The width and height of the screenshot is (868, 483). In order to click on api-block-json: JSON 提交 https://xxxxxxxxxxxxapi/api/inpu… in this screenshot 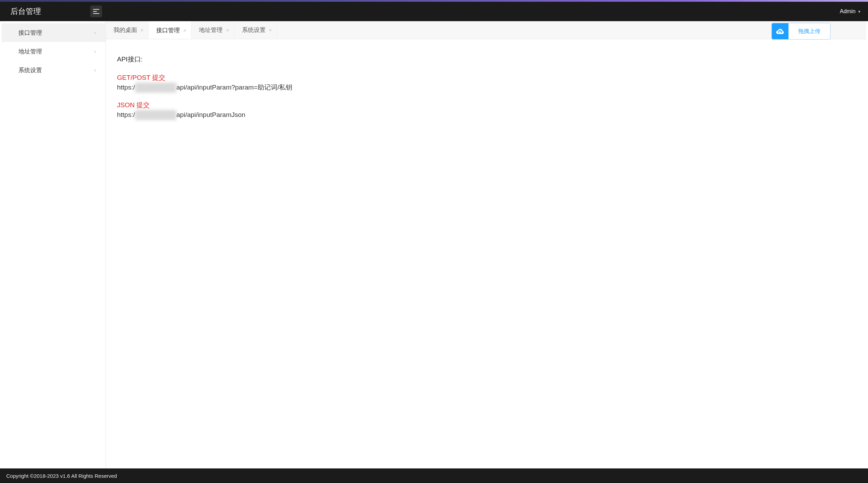, I will do `click(486, 110)`.